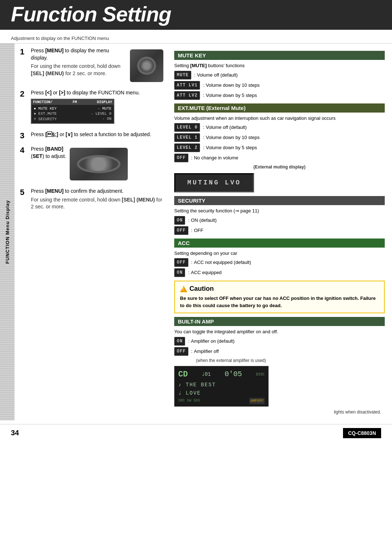 This screenshot has width=392, height=554. What do you see at coordinates (279, 127) in the screenshot?
I see `ext-mute-item-1: LEVEL 0 : Volume off (default)` at bounding box center [279, 127].